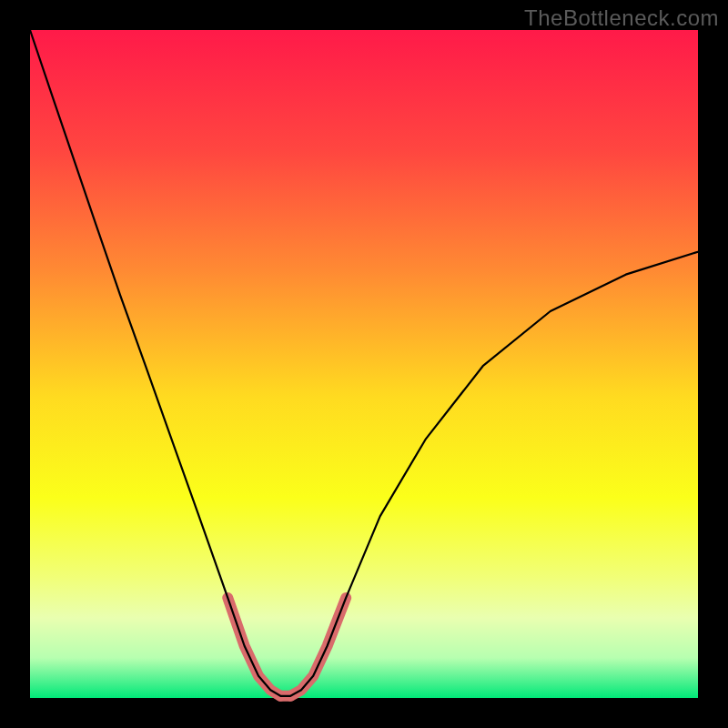  Describe the element at coordinates (622, 18) in the screenshot. I see `watermark-text: TheBottleneck.com` at that location.